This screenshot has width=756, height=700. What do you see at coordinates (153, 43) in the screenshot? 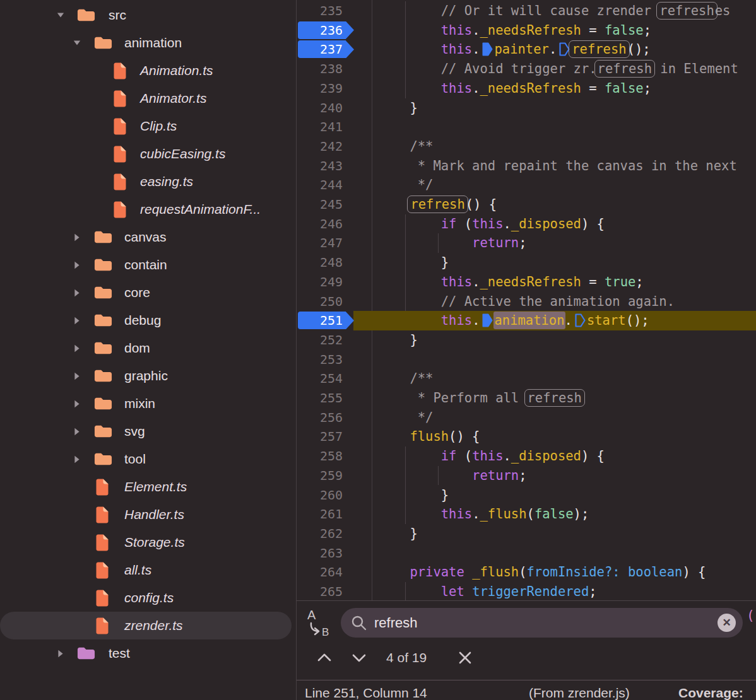
I see `tree-item-label: animation` at bounding box center [153, 43].